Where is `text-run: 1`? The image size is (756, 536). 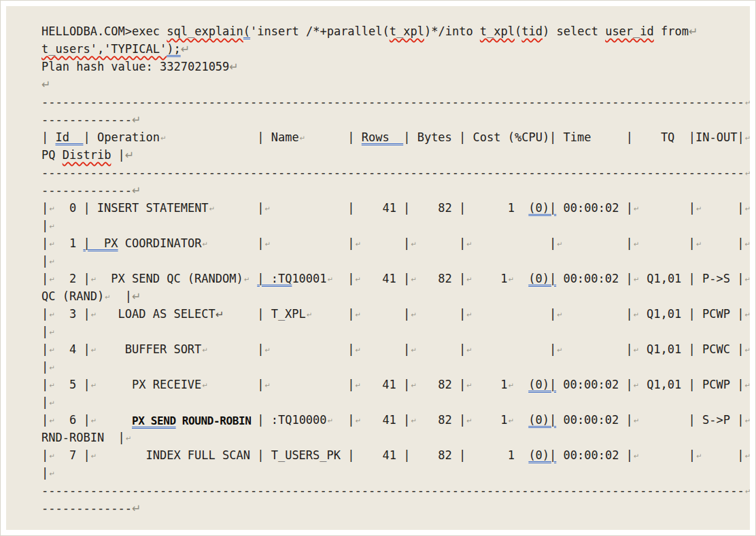
text-run: 1 is located at coordinates (489, 279).